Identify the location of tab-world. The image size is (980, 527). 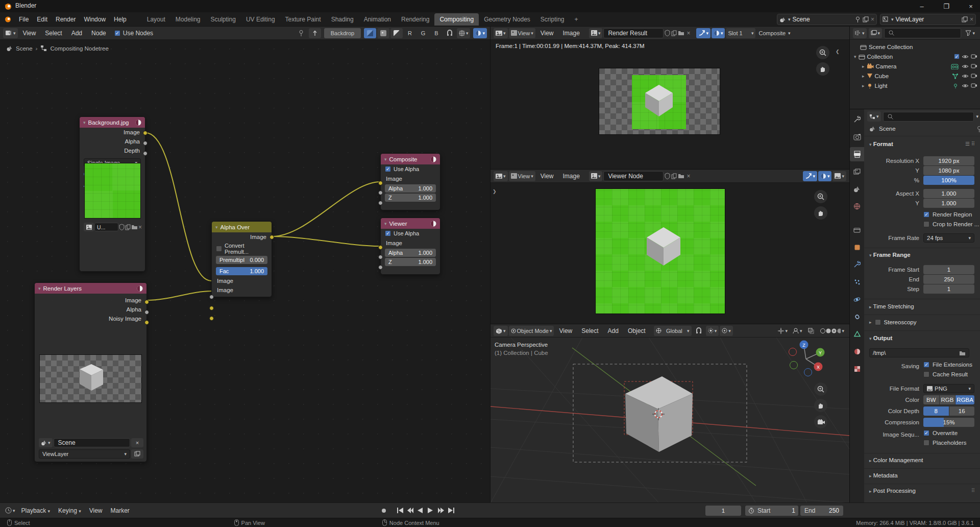
(857, 206).